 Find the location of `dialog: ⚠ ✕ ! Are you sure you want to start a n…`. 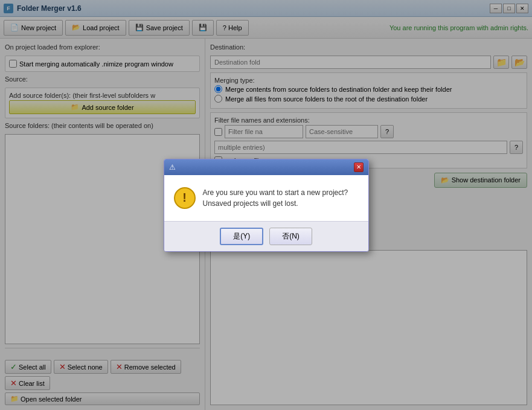

dialog: ⚠ ✕ ! Are you sure you want to start a n… is located at coordinates (266, 205).